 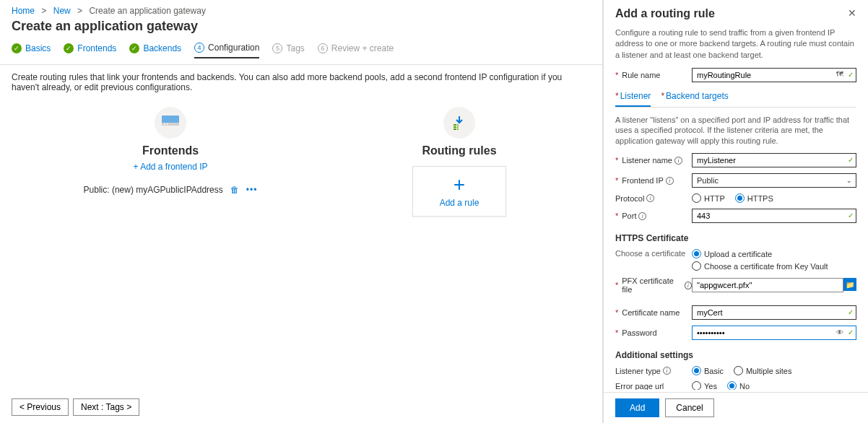 What do you see at coordinates (75, 407) in the screenshot?
I see `wizard-footer: < Previous Next : Tags >` at bounding box center [75, 407].